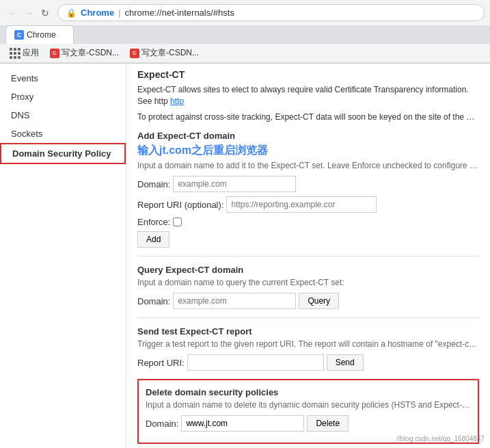  What do you see at coordinates (63, 97) in the screenshot?
I see `sidebar-item-proxy: Proxy` at bounding box center [63, 97].